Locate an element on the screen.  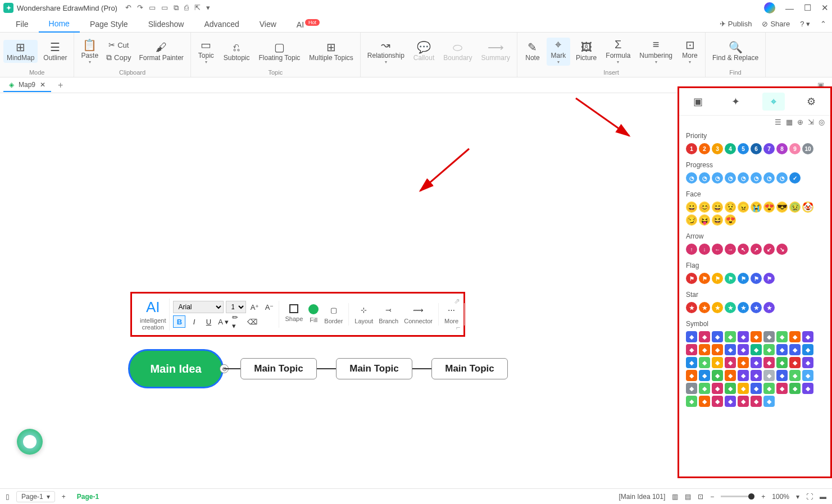
underline-button: U is located at coordinates (208, 322).